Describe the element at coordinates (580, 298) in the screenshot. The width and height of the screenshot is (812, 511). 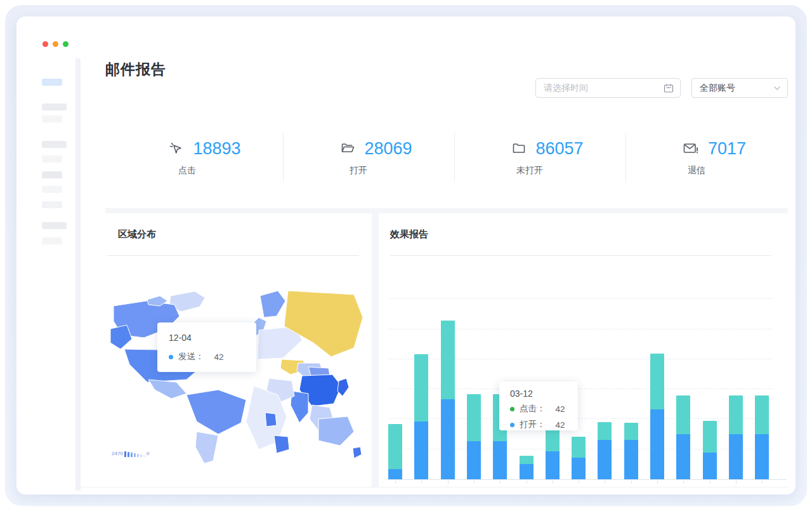
I see `gridline` at that location.